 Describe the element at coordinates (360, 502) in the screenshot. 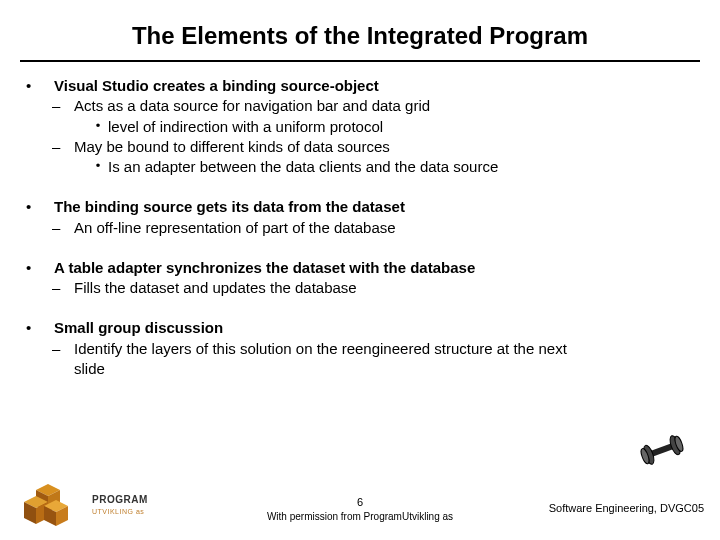

I see `page-number: 6` at that location.